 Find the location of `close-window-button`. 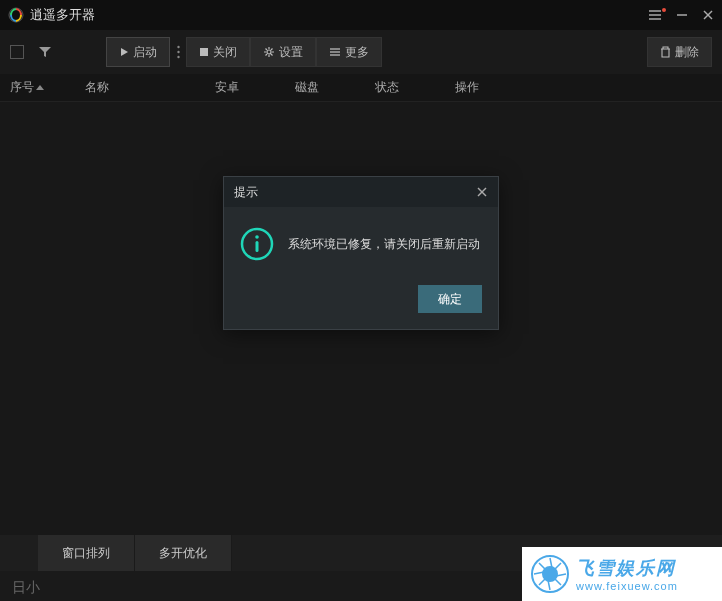

close-window-button is located at coordinates (708, 15).